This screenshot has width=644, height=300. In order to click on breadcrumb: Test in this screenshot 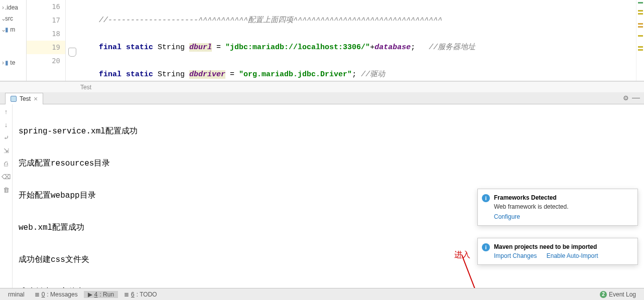, I will do `click(322, 87)`.